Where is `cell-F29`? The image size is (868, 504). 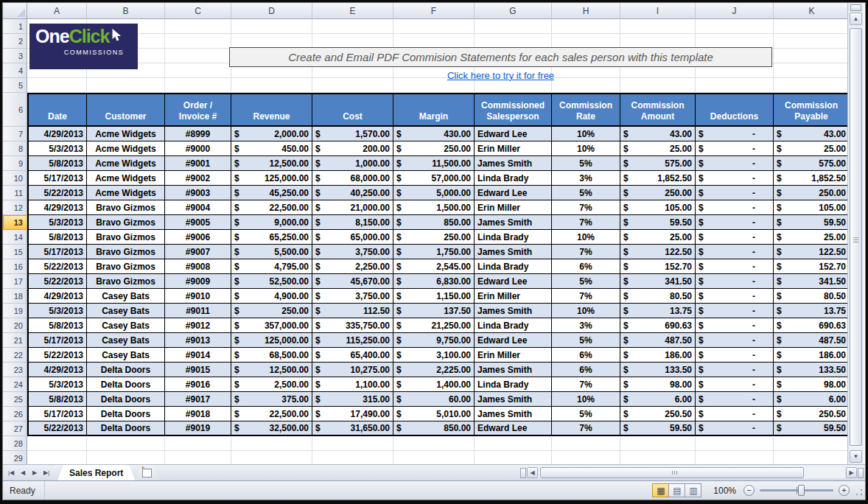 cell-F29 is located at coordinates (434, 458).